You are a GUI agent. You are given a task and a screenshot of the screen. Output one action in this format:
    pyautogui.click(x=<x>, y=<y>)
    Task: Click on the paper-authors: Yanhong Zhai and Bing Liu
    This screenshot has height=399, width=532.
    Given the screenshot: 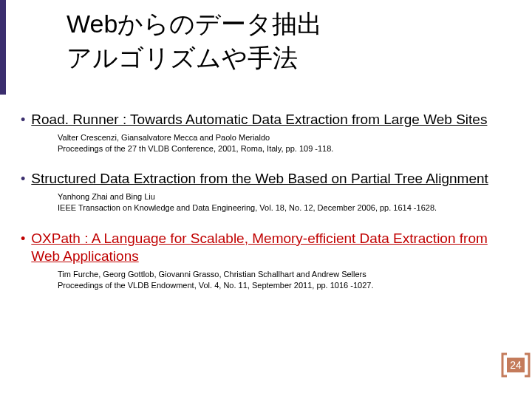 What is the action you would take?
    pyautogui.click(x=106, y=197)
    